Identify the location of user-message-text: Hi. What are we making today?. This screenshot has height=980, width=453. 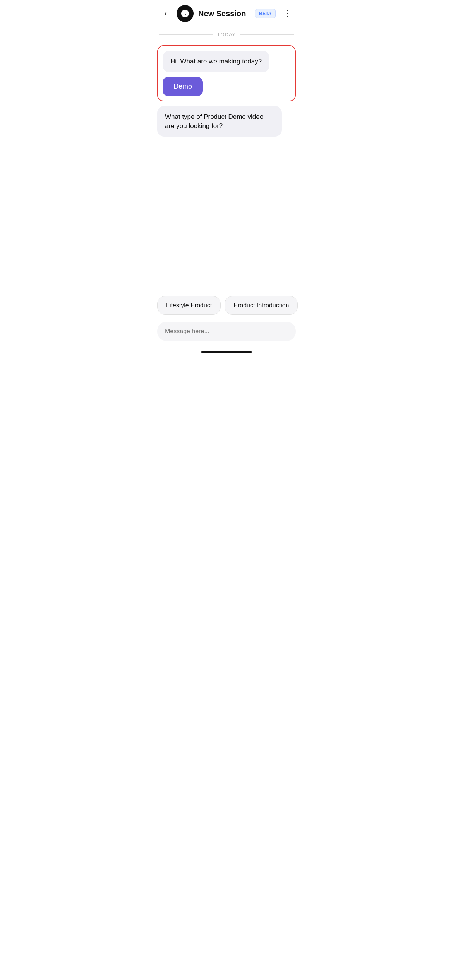
(216, 61).